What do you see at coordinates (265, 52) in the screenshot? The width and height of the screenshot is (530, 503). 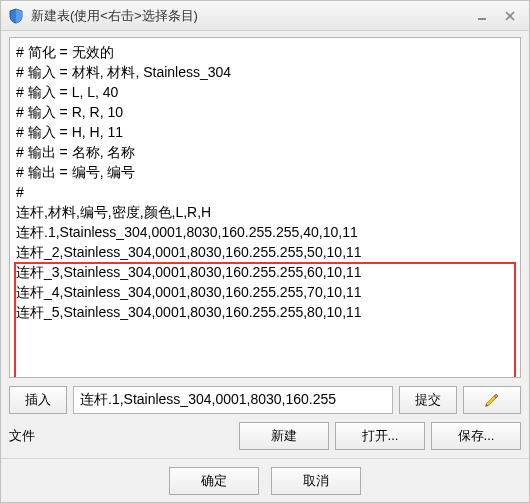 I see `text-line: # 简化 = 无效的` at bounding box center [265, 52].